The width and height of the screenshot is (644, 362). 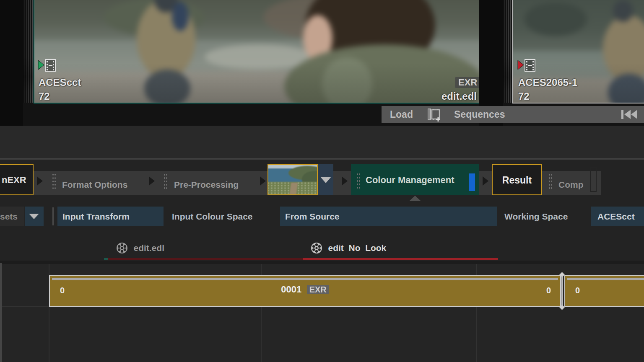 I want to click on clip-out-value: 0, so click(x=548, y=291).